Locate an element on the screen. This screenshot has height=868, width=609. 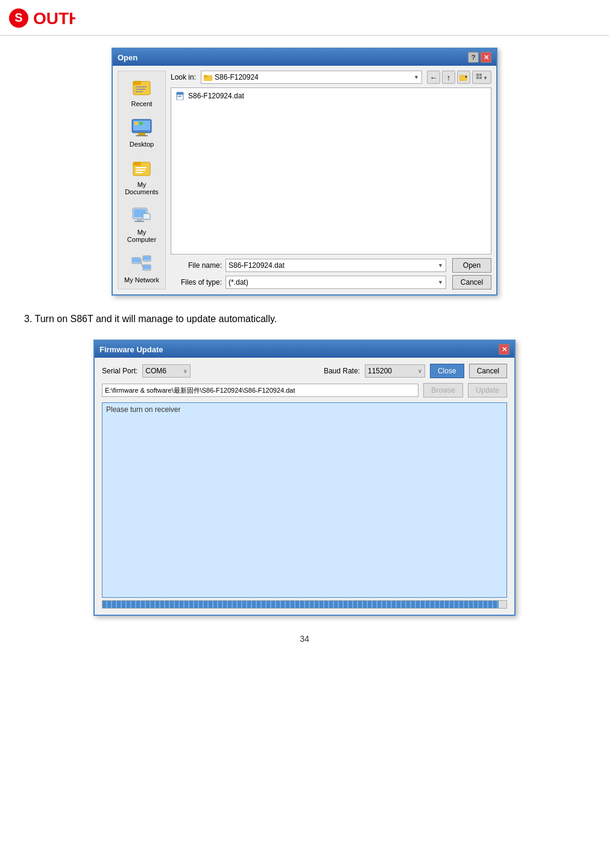
svg-text: DAT is located at coordinates (180, 97).